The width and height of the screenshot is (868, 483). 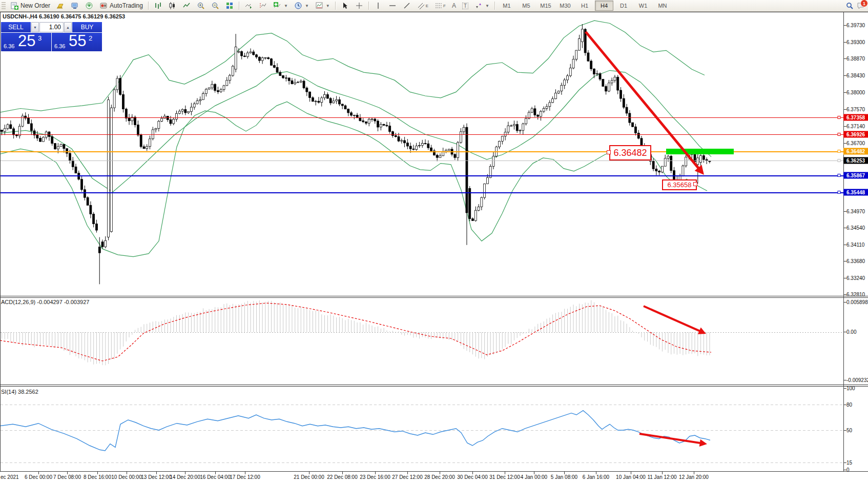 What do you see at coordinates (526, 6) in the screenshot?
I see `tab-timeframe-m5: M5` at bounding box center [526, 6].